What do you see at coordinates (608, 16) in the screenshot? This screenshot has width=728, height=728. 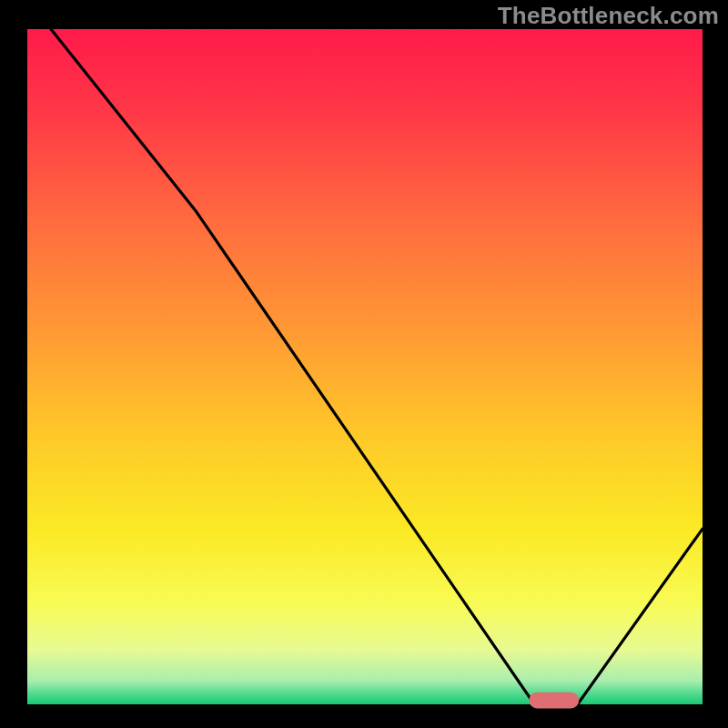 I see `watermark-text: TheBottleneck.com` at bounding box center [608, 16].